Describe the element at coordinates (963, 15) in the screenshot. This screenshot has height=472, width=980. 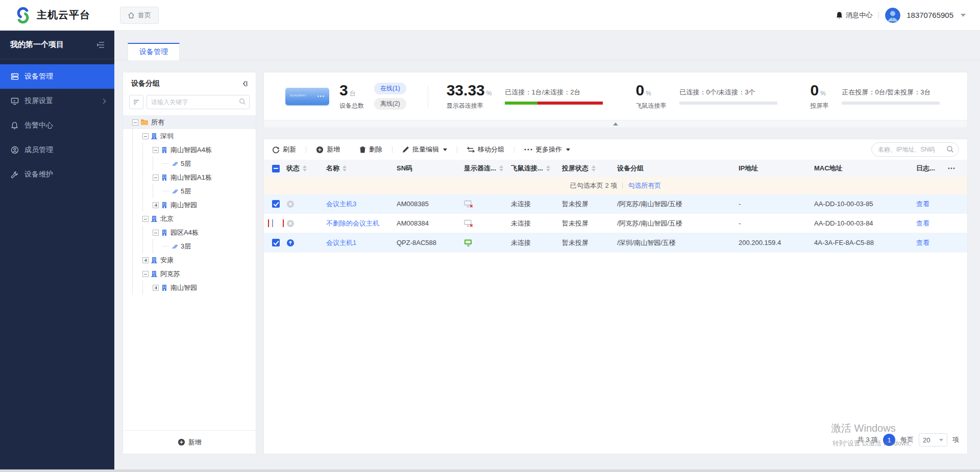
I see `user-menu-caret-icon` at that location.